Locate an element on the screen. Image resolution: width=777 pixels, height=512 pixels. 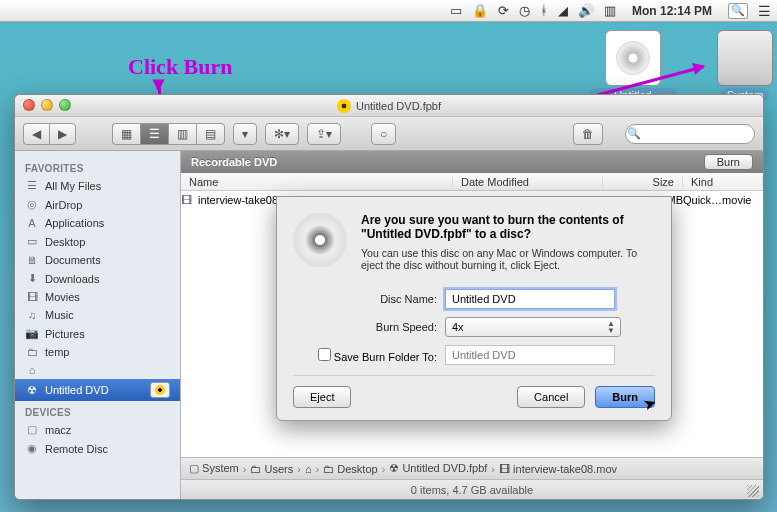
band-header-label: Recordable DVD is located at coordinates (234, 162).